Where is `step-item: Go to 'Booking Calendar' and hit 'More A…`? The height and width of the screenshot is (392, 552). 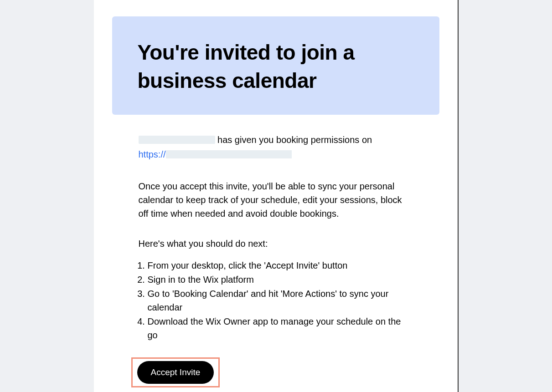 step-item: Go to 'Booking Calendar' and hit 'More A… is located at coordinates (280, 300).